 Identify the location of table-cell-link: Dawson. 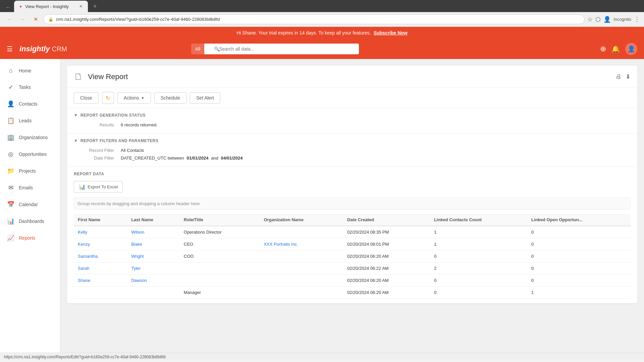
(139, 280).